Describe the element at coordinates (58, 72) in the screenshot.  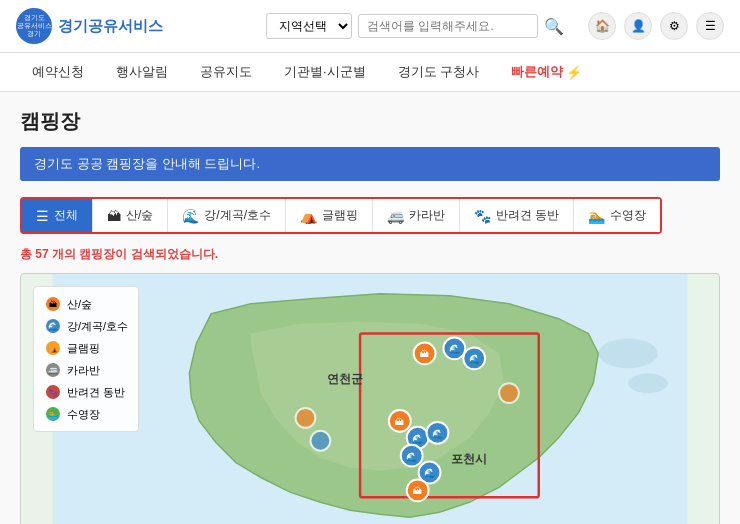
I see `nav-item-reservation: 예약신청` at that location.